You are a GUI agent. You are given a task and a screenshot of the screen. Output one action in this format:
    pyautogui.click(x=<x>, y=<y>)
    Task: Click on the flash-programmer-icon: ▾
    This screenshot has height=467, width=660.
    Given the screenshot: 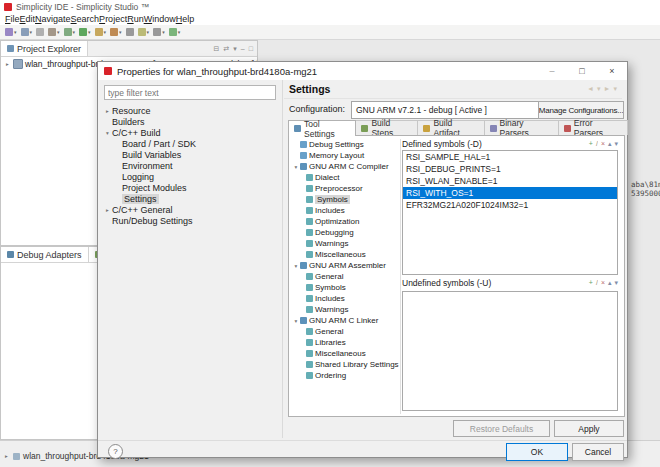 What is the action you would take?
    pyautogui.click(x=101, y=32)
    